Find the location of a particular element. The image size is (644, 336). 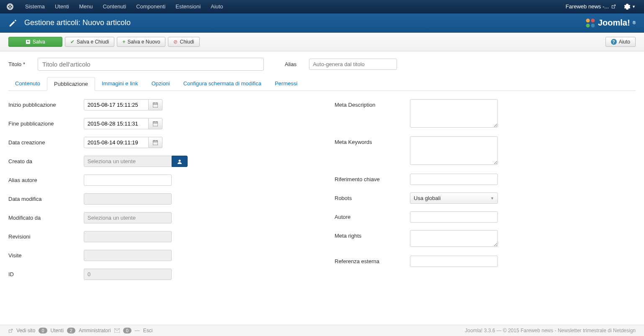

top-navbar: Sistema Utenti Menu Contenuti Componenti… is located at coordinates (322, 7).